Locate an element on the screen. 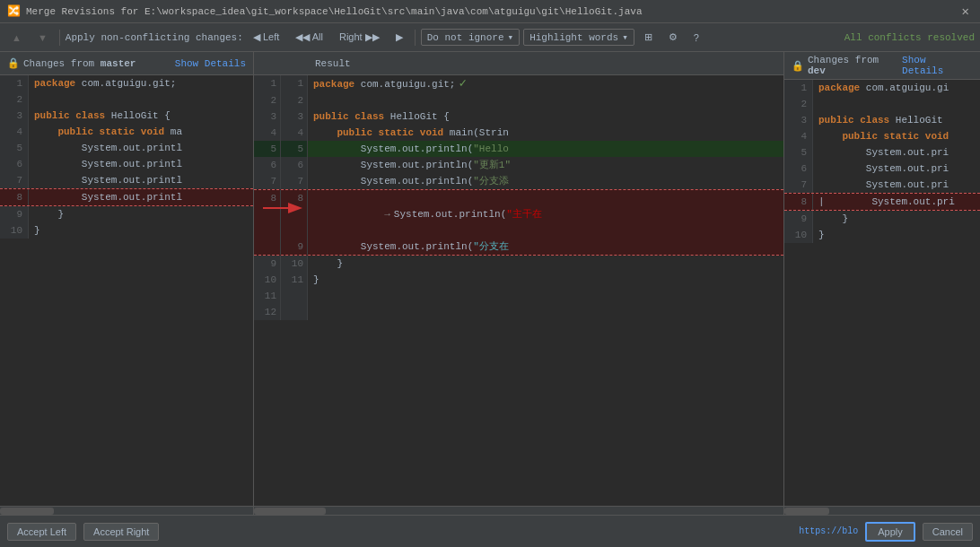 The height and width of the screenshot is (547, 980). apply-button: Apply is located at coordinates (890, 532).